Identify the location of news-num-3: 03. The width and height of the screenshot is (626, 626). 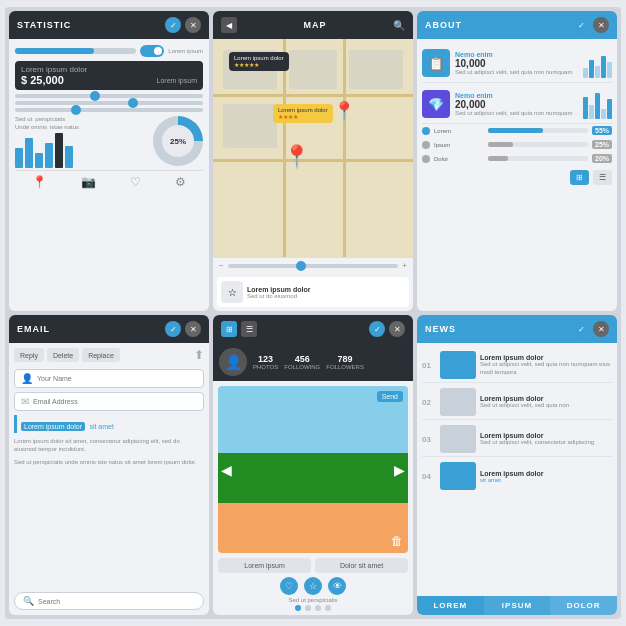
(429, 440).